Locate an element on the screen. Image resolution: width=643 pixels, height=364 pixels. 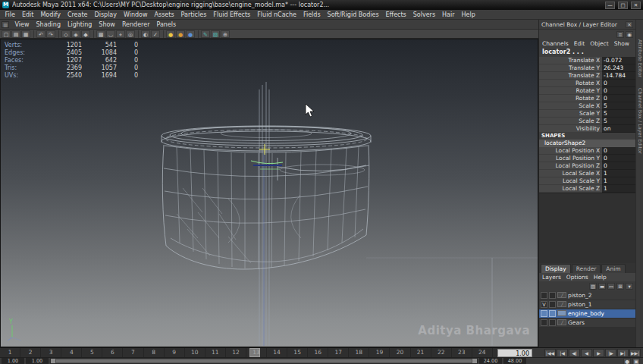
layer-name: Gears is located at coordinates (576, 323).